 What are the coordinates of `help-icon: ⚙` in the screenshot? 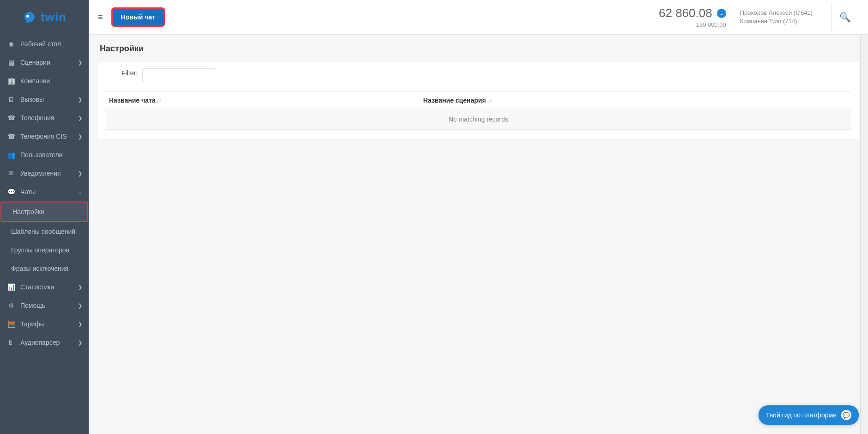 It's located at (11, 306).